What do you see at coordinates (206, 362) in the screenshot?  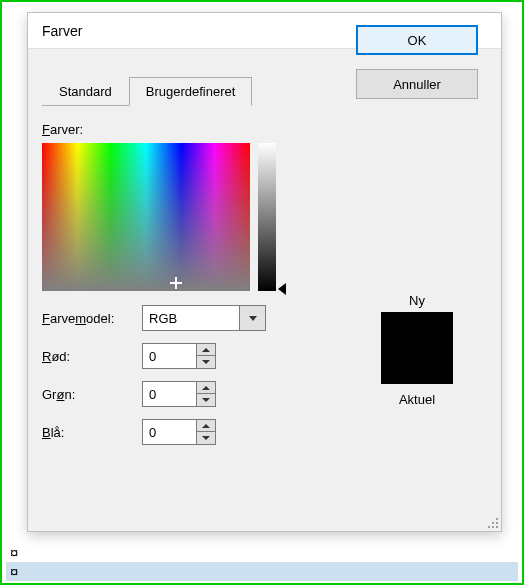 I see `red-down-button` at bounding box center [206, 362].